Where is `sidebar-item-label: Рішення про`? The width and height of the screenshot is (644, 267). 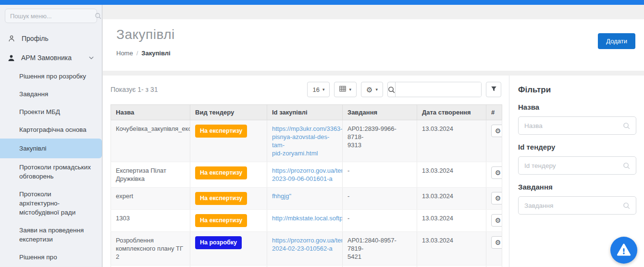 sidebar-item-label: Рішення про is located at coordinates (38, 257).